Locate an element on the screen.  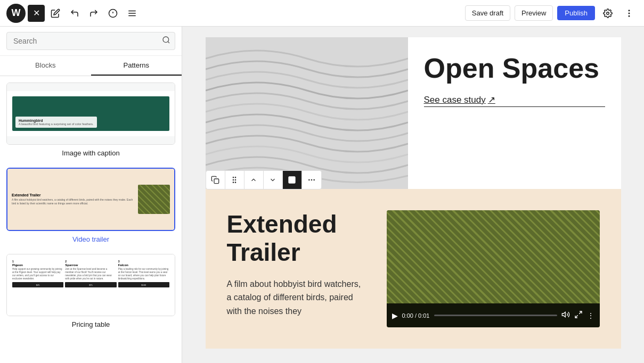
case-study-link: See case study ↗ is located at coordinates (515, 101).